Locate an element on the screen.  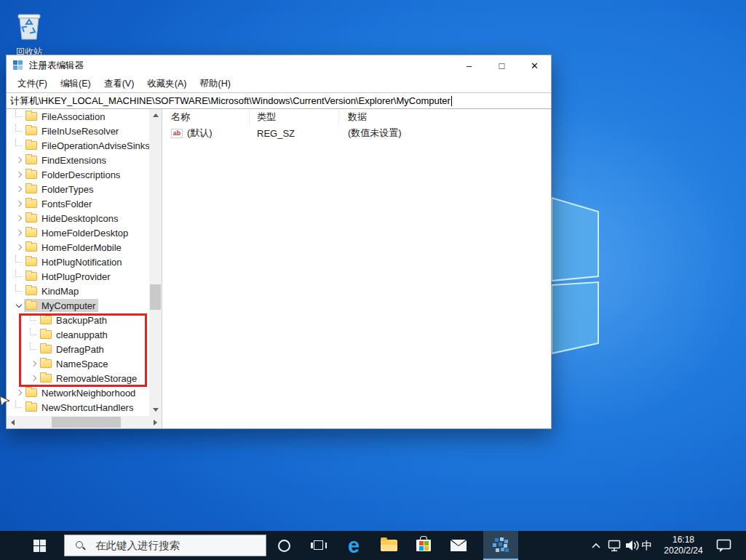
horizontal-scrollbar is located at coordinates (84, 422).